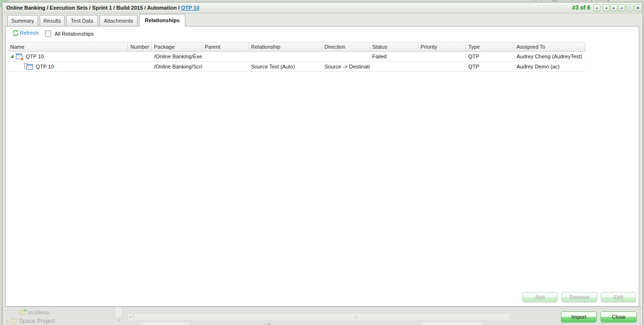 The width and height of the screenshot is (644, 325). Describe the element at coordinates (35, 312) in the screenshot. I see `sidebar-item-incidents: Incidents` at that location.